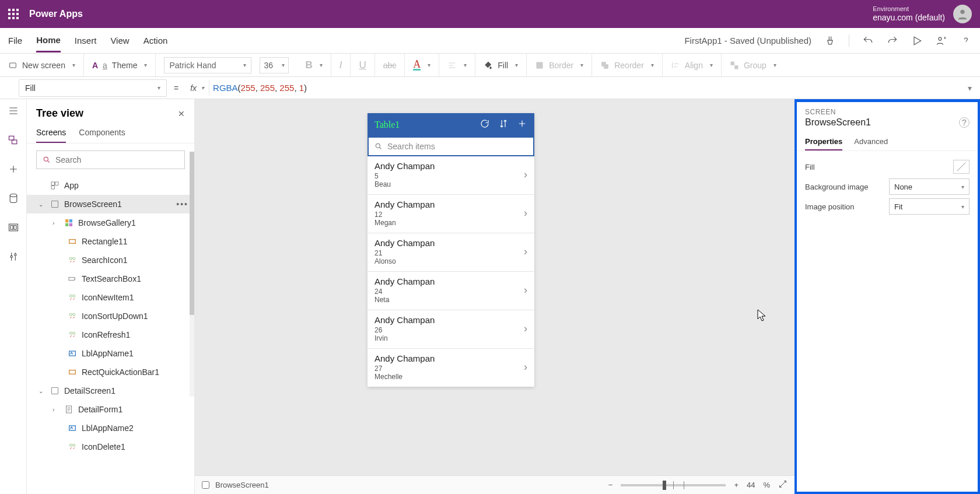 Image resolution: width=980 pixels, height=494 pixels. I want to click on tree-node-searchicon1: SearchIcon1, so click(111, 260).